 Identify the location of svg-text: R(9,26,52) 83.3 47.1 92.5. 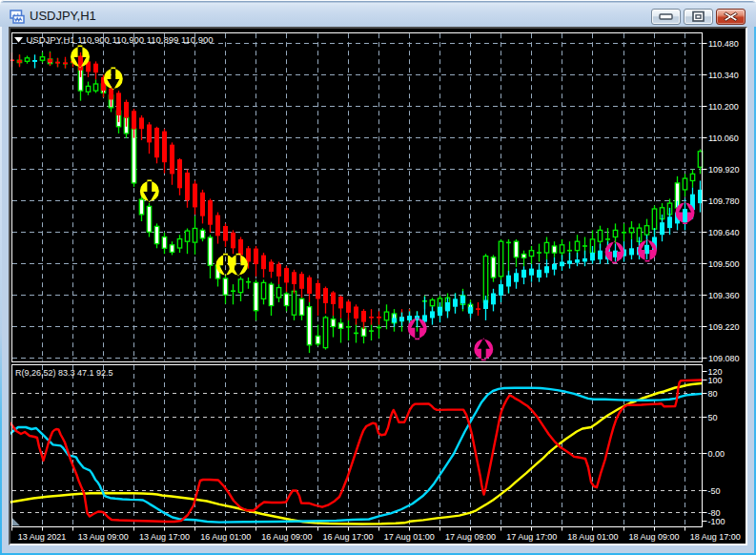
(65, 373).